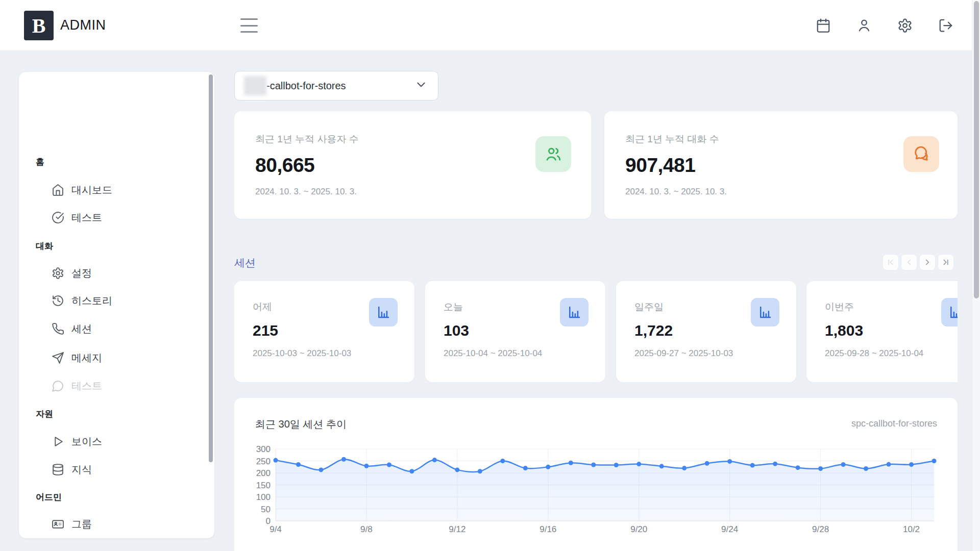 This screenshot has width=980, height=551. What do you see at coordinates (325, 332) in the screenshot?
I see `session-card-yesterday: 어제 215 2025-10-03 ~ 2025-10-03` at bounding box center [325, 332].